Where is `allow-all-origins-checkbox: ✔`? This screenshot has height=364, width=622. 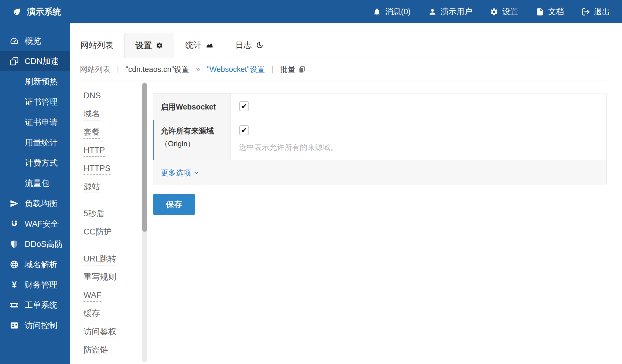 allow-all-origins-checkbox: ✔ is located at coordinates (244, 130).